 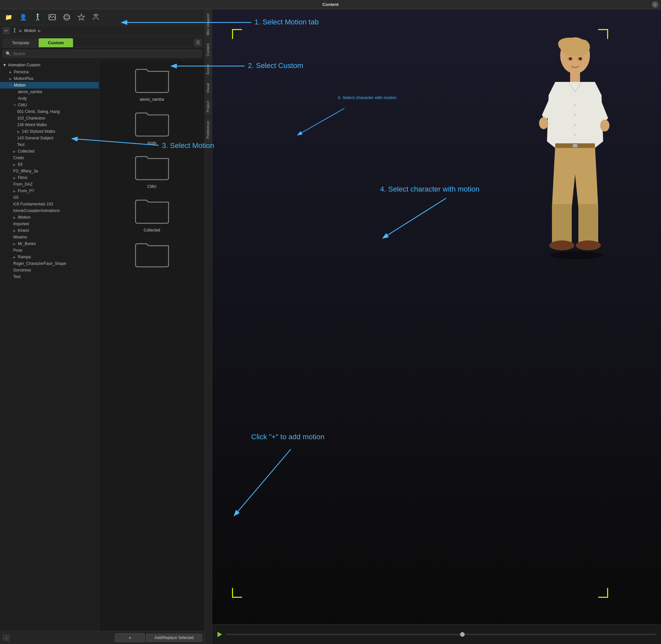 I want to click on cmu-arrow: ▼, so click(x=15, y=105).